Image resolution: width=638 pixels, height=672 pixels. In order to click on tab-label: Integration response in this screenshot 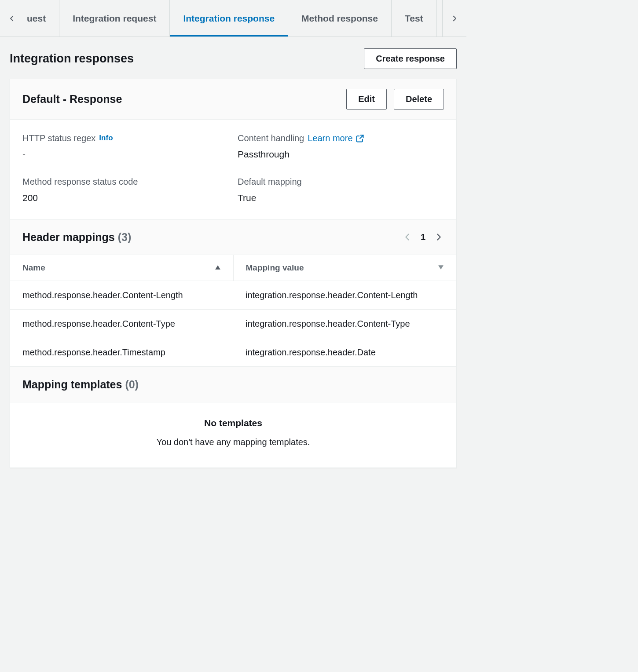, I will do `click(229, 18)`.